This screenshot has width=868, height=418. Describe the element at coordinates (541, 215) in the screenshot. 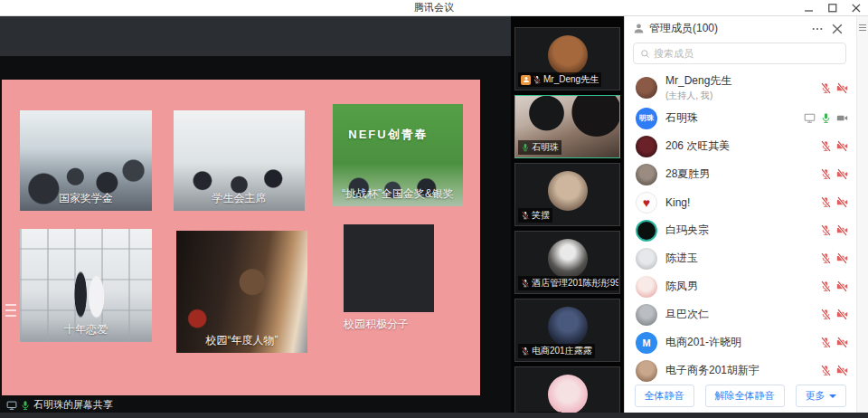

I see `participant-name: 笑摆` at that location.